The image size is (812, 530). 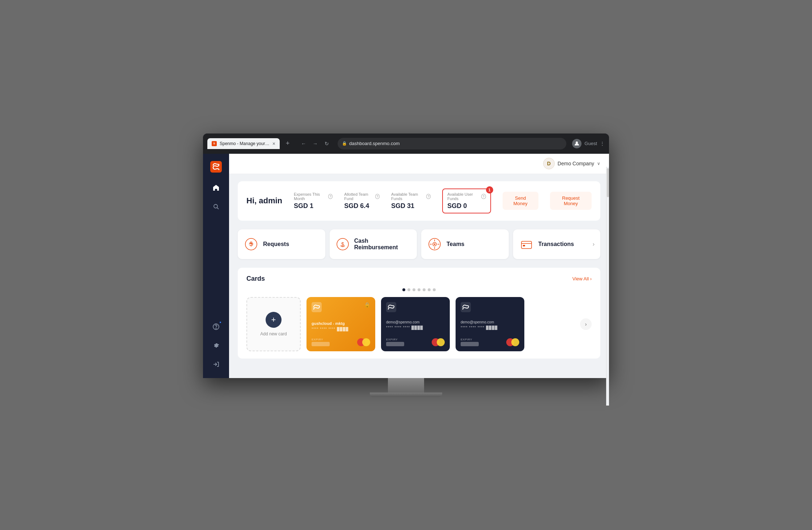 What do you see at coordinates (276, 244) in the screenshot?
I see `requests-label: Requests` at bounding box center [276, 244].